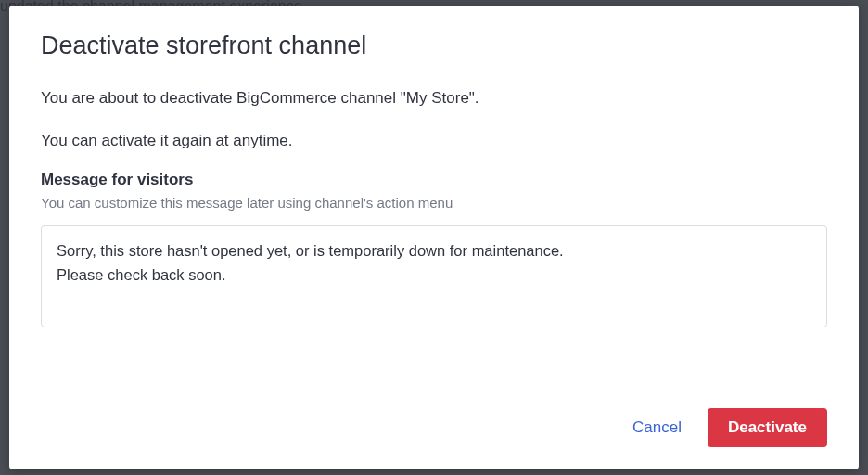 This screenshot has width=868, height=475. What do you see at coordinates (434, 202) in the screenshot?
I see `visitor-message-sublabel: You can customize this message later usi…` at bounding box center [434, 202].